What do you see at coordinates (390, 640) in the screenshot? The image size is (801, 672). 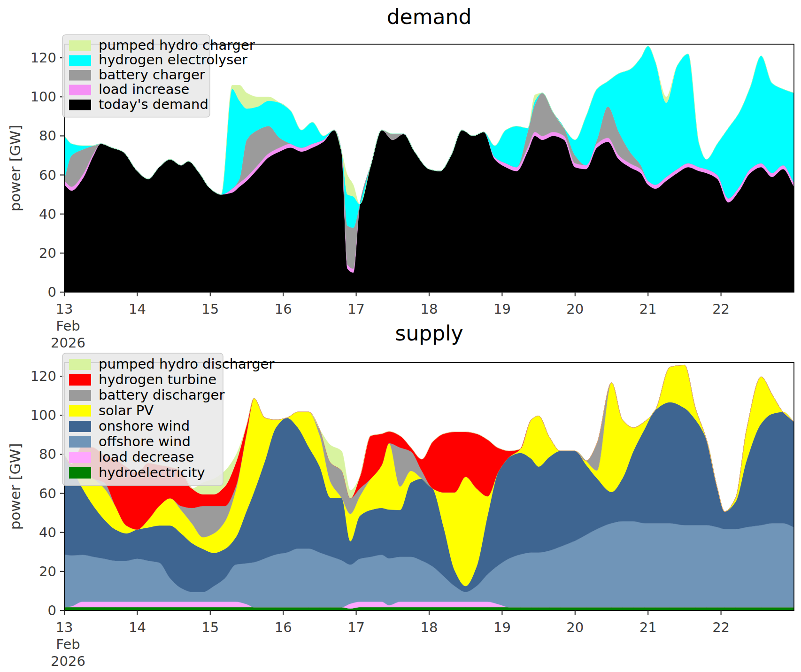 I see `supply-x-axis: 13Feb2026141516171819202122` at bounding box center [390, 640].